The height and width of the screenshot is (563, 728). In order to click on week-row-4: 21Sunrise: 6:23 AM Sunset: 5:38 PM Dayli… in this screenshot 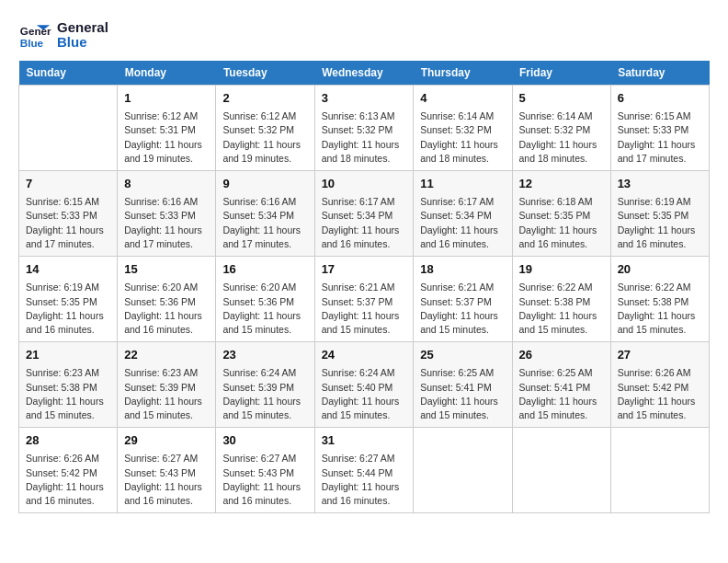, I will do `click(364, 385)`.